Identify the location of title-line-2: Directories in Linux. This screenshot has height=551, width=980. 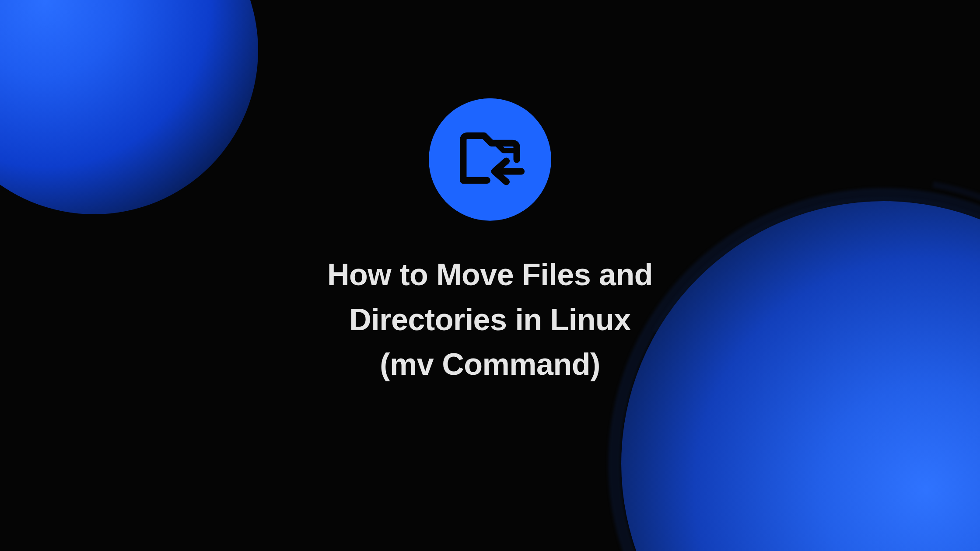
(490, 319).